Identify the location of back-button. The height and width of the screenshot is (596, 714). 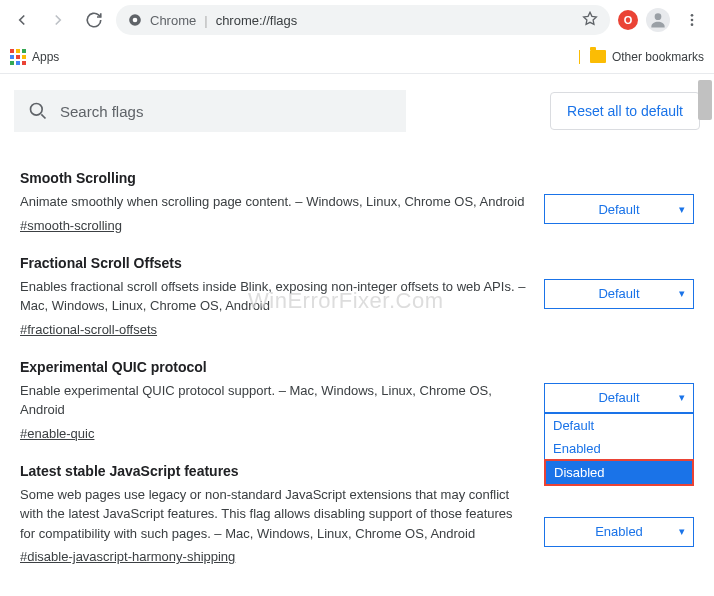
(22, 20).